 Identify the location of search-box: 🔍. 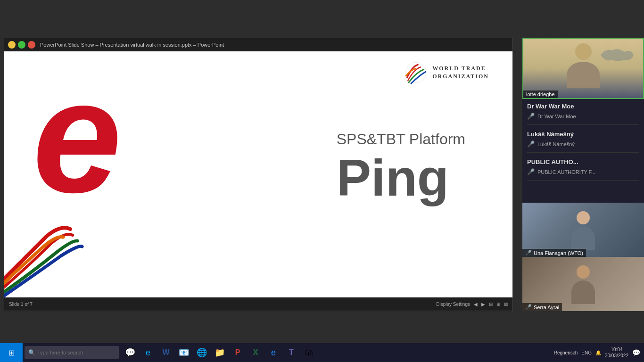
(72, 353).